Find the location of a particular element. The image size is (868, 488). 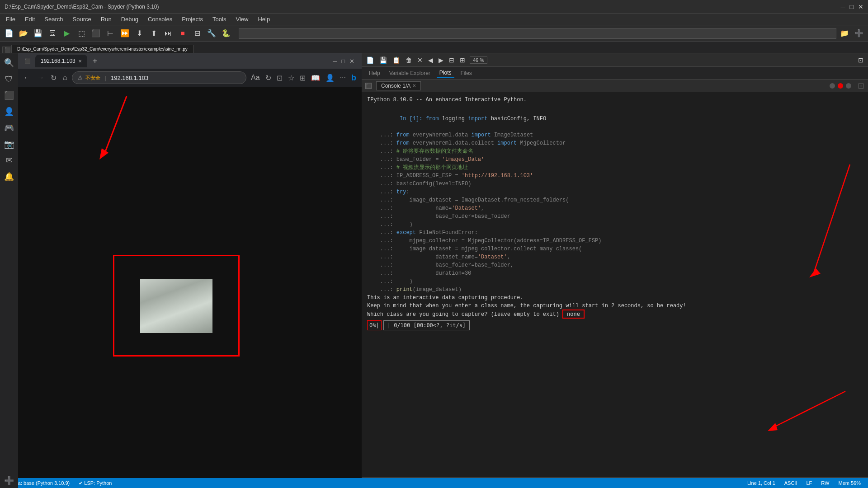

console-tab-close-icon: ✕ is located at coordinates (414, 86).